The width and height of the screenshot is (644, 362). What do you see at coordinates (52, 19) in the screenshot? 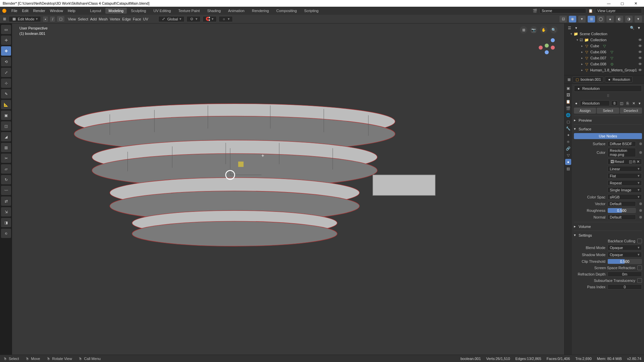
I see `edge-select-mode: /` at bounding box center [52, 19].